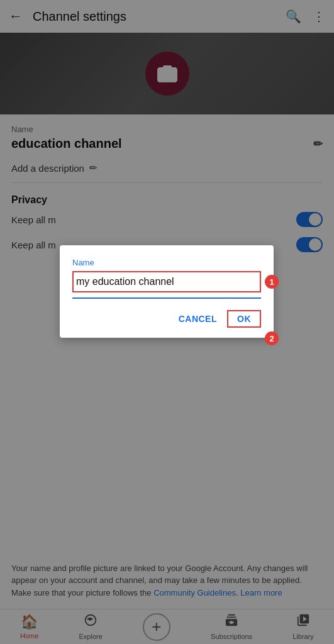 This screenshot has height=644, width=334. What do you see at coordinates (244, 319) in the screenshot?
I see `ok-button: OK` at bounding box center [244, 319].